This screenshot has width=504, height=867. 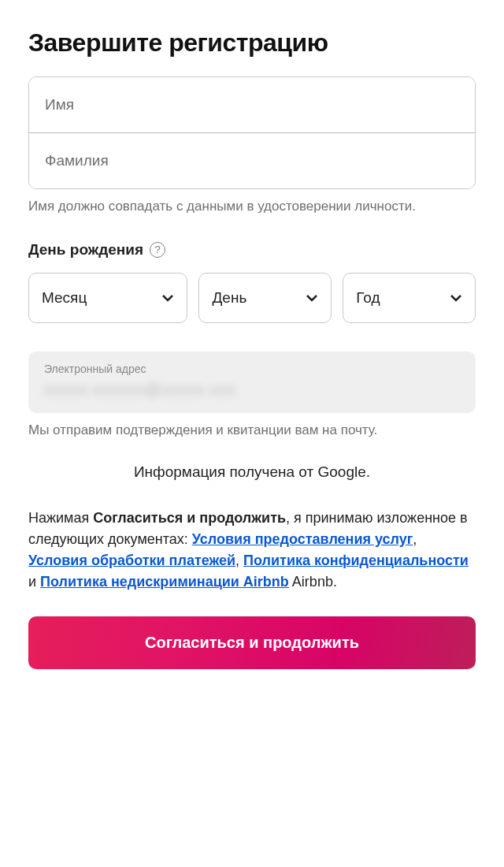 I want to click on email-value: xxxxx.xxxxxx@xxxxx.xxx, so click(x=252, y=389).